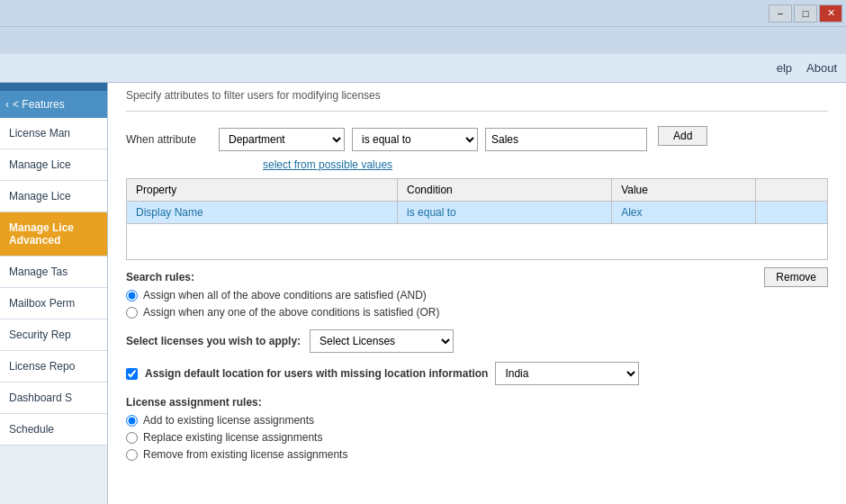  Describe the element at coordinates (477, 101) in the screenshot. I see `dialog-subtitle: Specify attributes to filter users for m…` at that location.